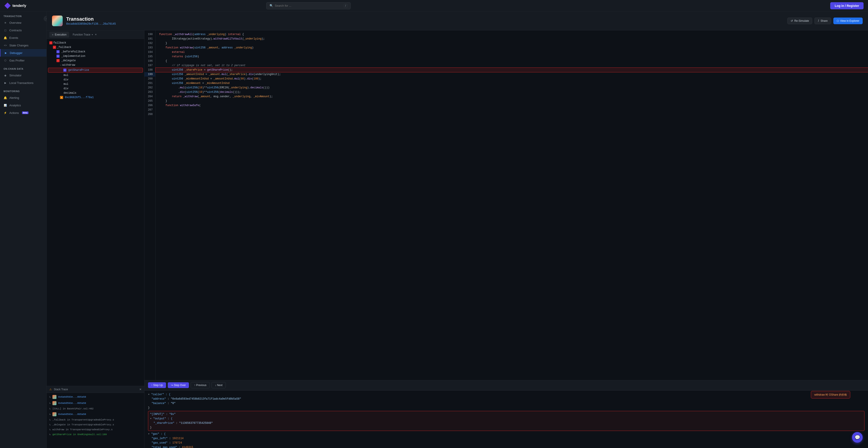 The width and height of the screenshot is (868, 448). What do you see at coordinates (72, 403) in the screenshot?
I see `stack-addr-1: 0x6a6d593e...0b5a58` at bounding box center [72, 403].